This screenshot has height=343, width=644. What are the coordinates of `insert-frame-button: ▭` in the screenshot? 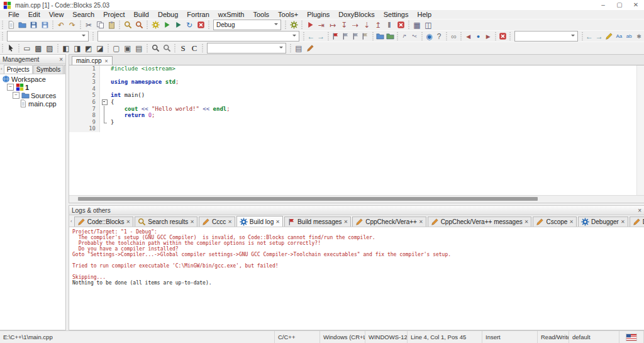 It's located at (27, 48).